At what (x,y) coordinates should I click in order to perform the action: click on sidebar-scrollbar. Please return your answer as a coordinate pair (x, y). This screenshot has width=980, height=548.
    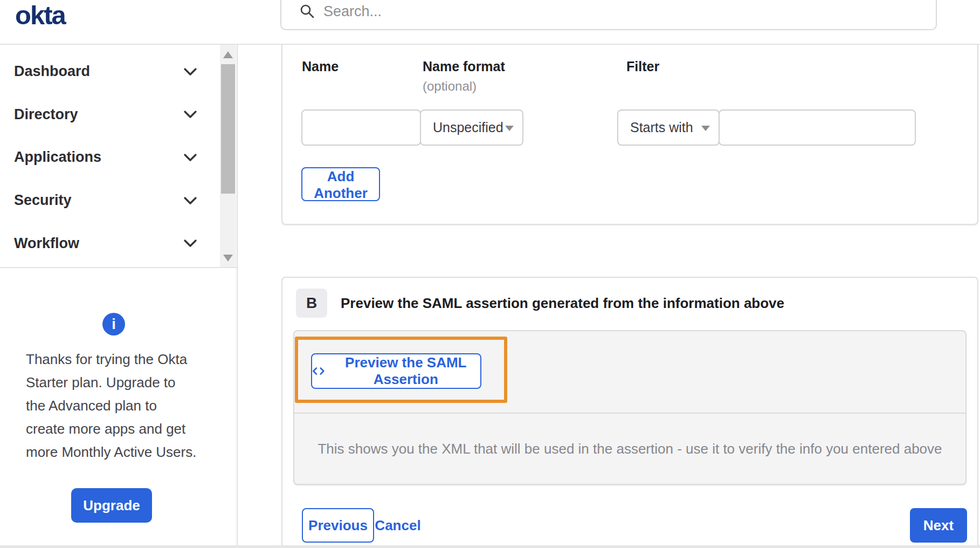
    Looking at the image, I should click on (228, 156).